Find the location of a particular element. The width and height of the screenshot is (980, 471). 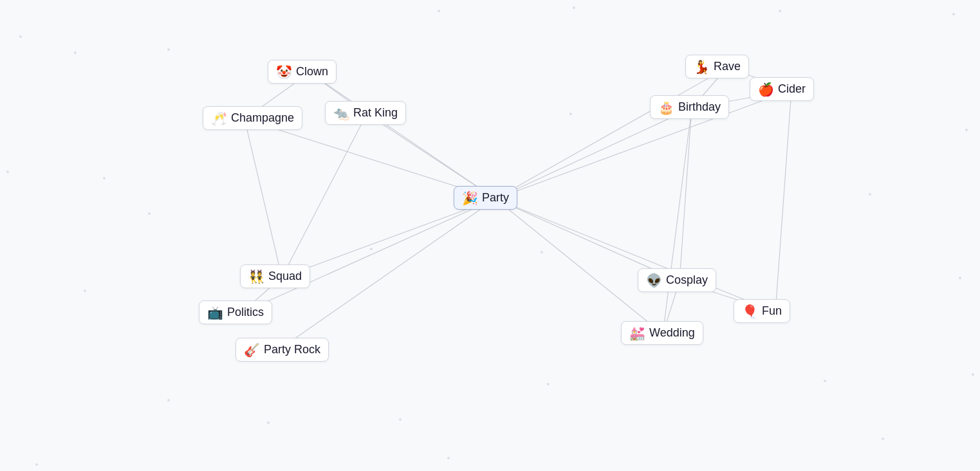

birthday-emoji: 🎂 is located at coordinates (667, 107).